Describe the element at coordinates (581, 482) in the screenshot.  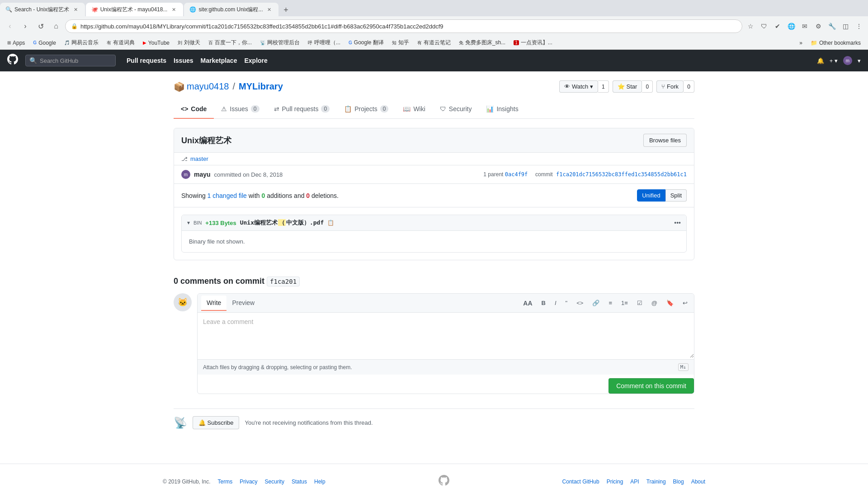
I see `footer-contact: Contact GitHub` at that location.